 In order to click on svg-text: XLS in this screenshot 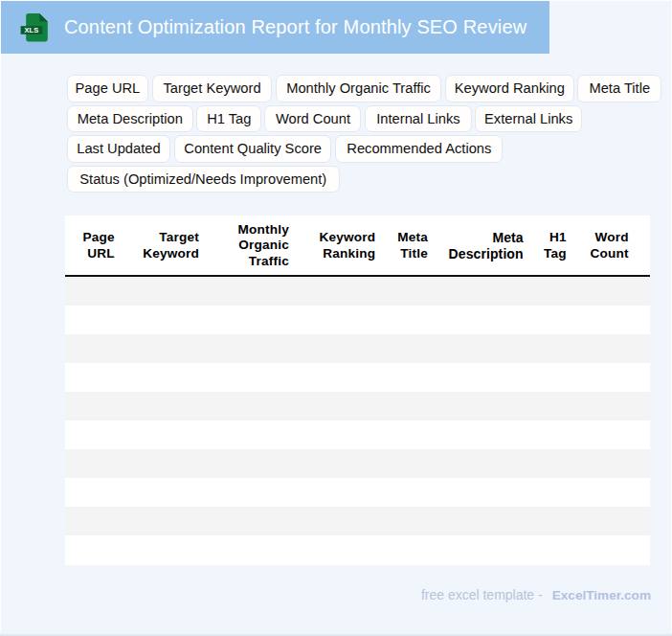, I will do `click(33, 31)`.